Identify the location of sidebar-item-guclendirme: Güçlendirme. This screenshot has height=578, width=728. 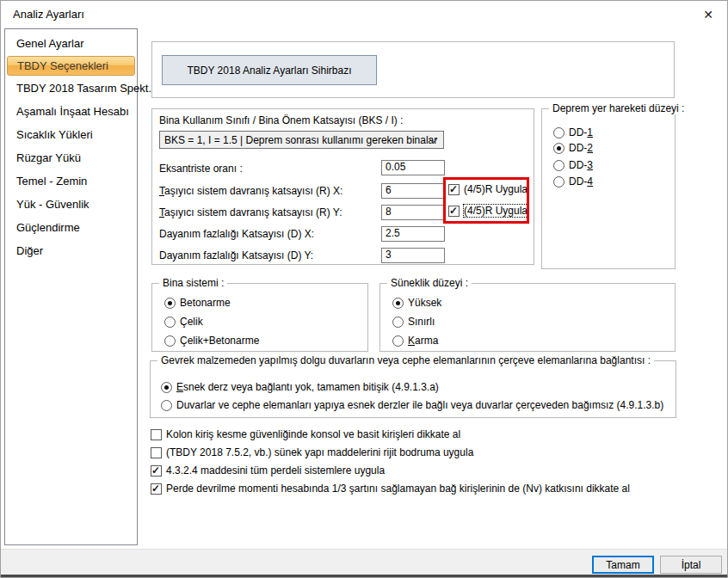
(71, 227).